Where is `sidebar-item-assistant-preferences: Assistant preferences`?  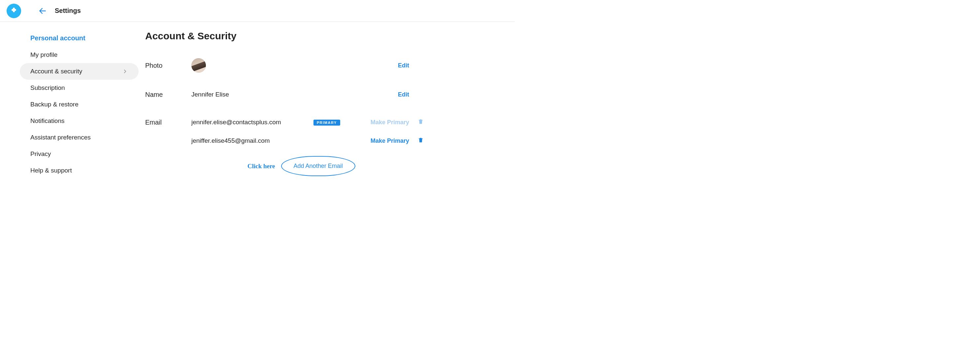 sidebar-item-assistant-preferences: Assistant preferences is located at coordinates (79, 138).